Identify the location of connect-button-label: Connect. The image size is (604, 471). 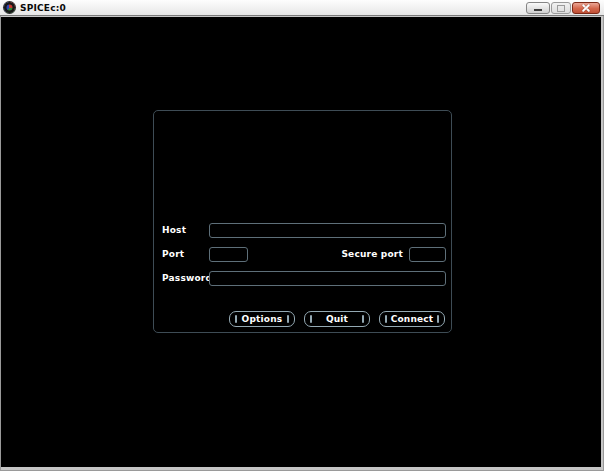
(412, 319).